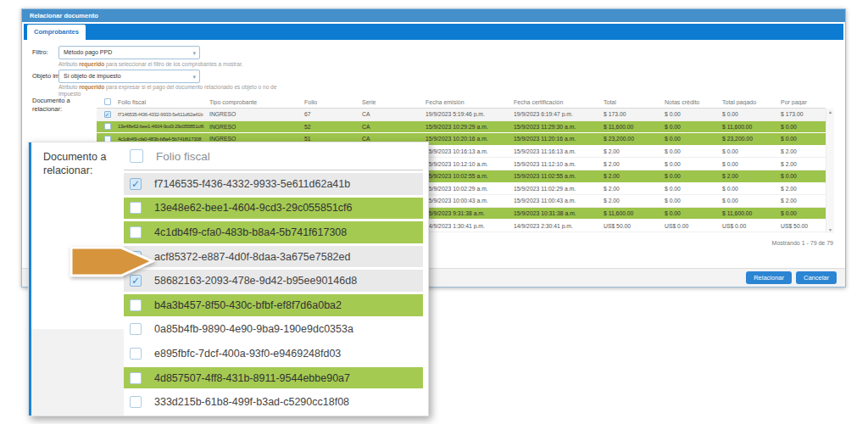 The image size is (868, 424). What do you see at coordinates (467, 226) in the screenshot?
I see `table-cell-fecha_emision: 14/9/2023 1:30:41 p.m.` at bounding box center [467, 226].